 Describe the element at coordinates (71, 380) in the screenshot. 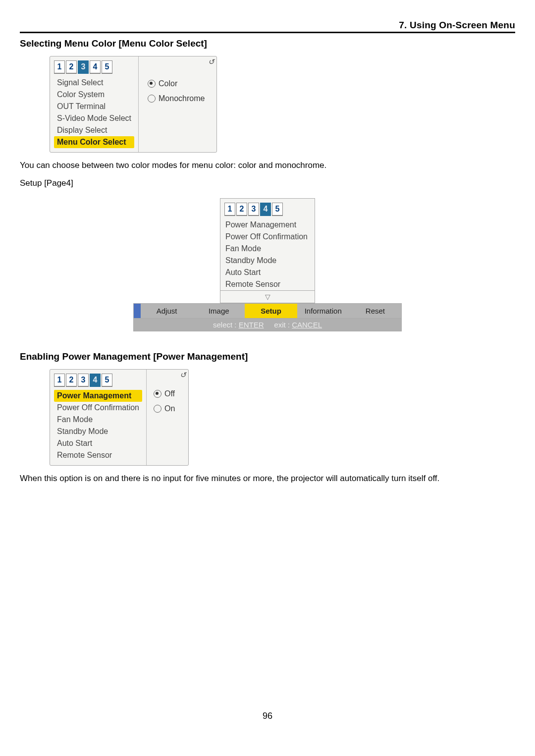

I see `tab3-2: 2` at that location.